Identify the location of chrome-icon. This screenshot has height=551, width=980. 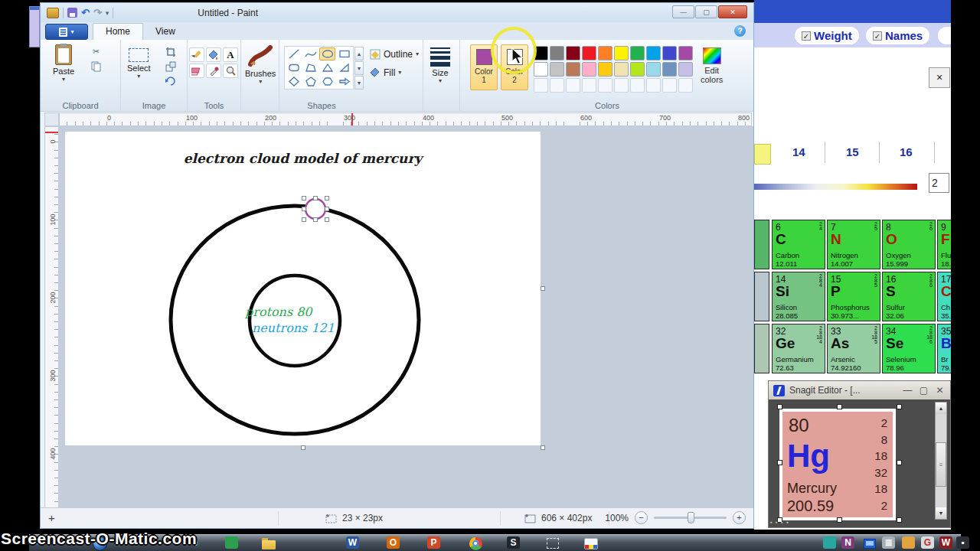
(475, 543).